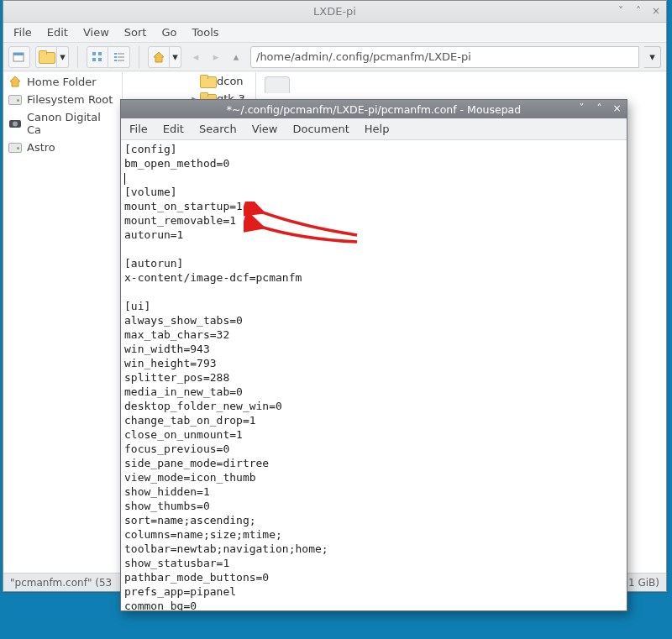 This screenshot has width=672, height=639. Describe the element at coordinates (277, 85) in the screenshot. I see `tab-new` at that location.